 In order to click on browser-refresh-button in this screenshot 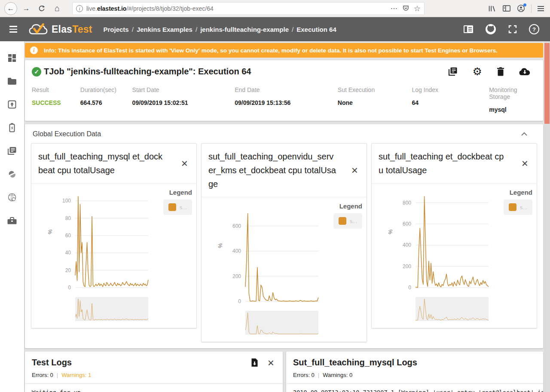, I will do `click(42, 9)`.